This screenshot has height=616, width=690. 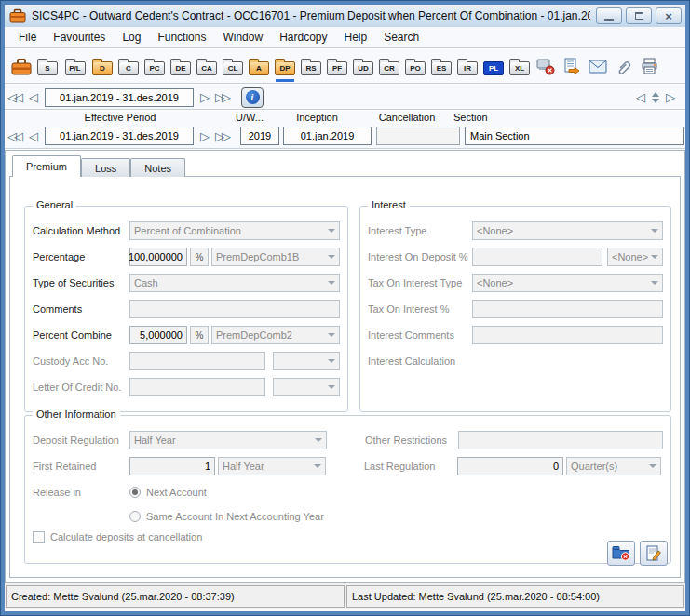 I want to click on report-icon, so click(x=572, y=67).